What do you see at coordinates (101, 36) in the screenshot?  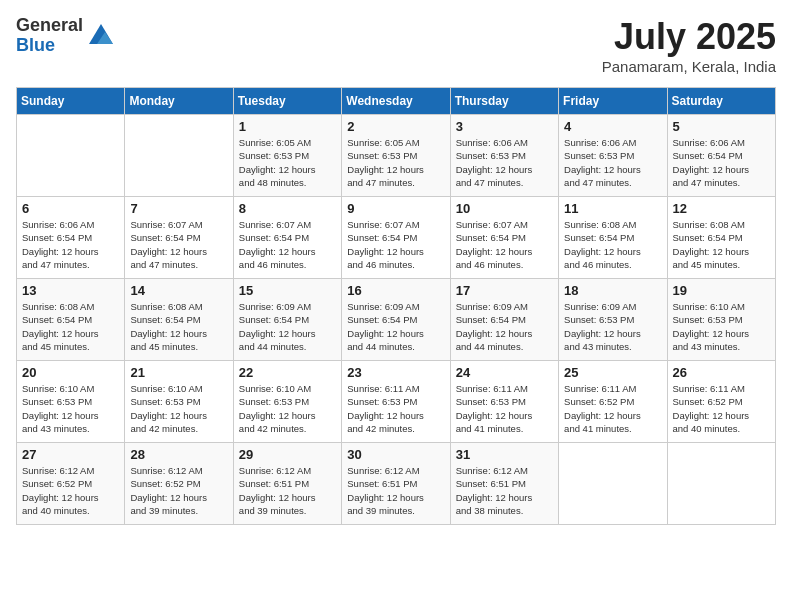 I see `logo-icon` at bounding box center [101, 36].